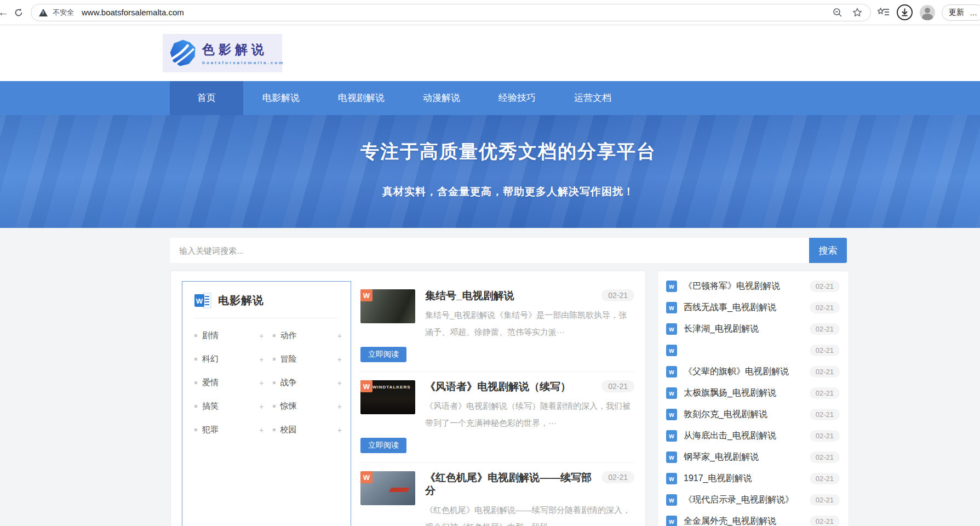 The image size is (980, 526). I want to click on recent-post-item: w《现代启示录_电视剧解说》02-21, so click(753, 500).